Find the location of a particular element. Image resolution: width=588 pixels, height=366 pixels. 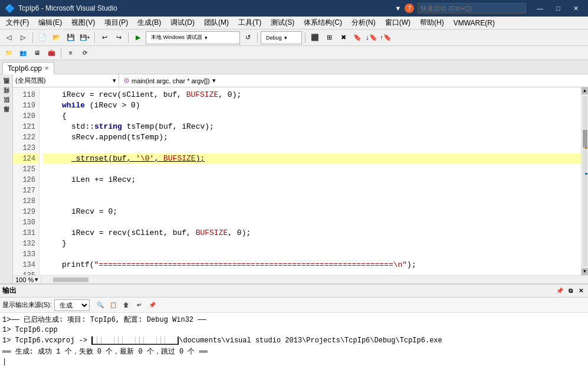

quick-launch-input is located at coordinates (472, 8).